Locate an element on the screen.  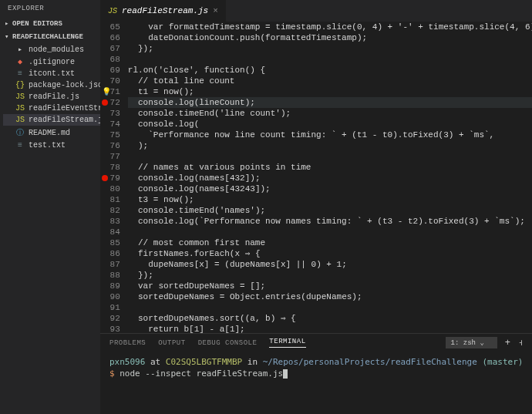
project-header: ▾ READFILECHALLENGE is located at coordinates (50, 37).